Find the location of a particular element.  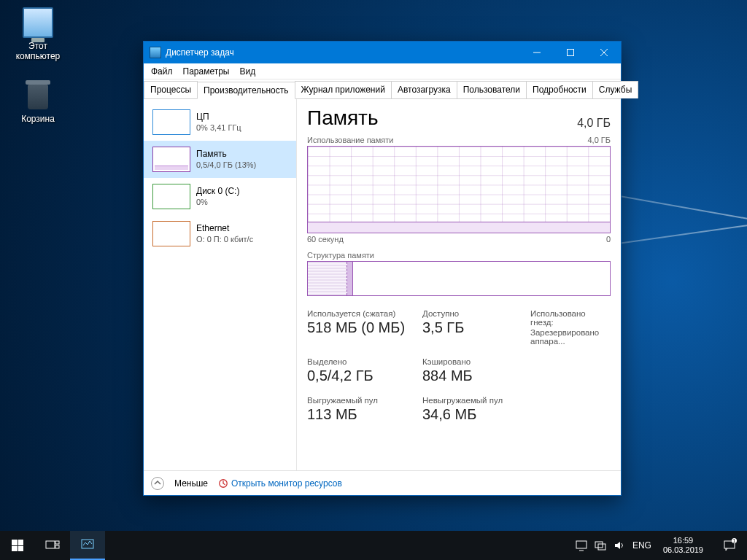

minimize-button is located at coordinates (537, 52).